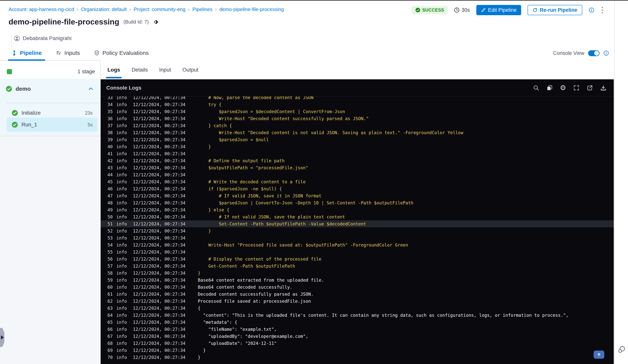 This screenshot has height=364, width=628. I want to click on log-message: # Write the decoded content to a file, so click(406, 182).